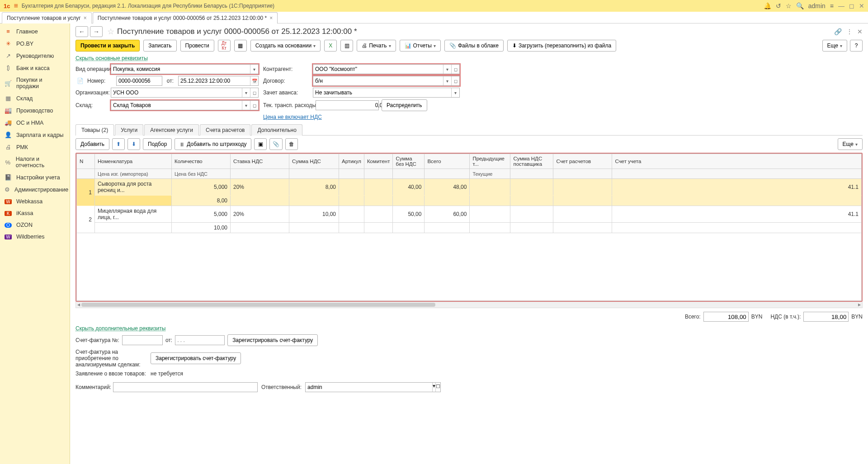  What do you see at coordinates (35, 202) in the screenshot?
I see `nav-webkassa: WWebkassa` at bounding box center [35, 202].